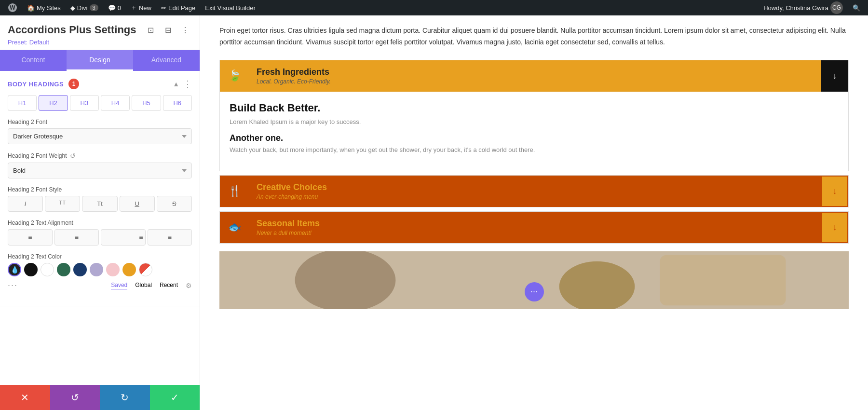 The image size is (868, 410). Describe the element at coordinates (129, 270) in the screenshot. I see `color-gold` at that location.